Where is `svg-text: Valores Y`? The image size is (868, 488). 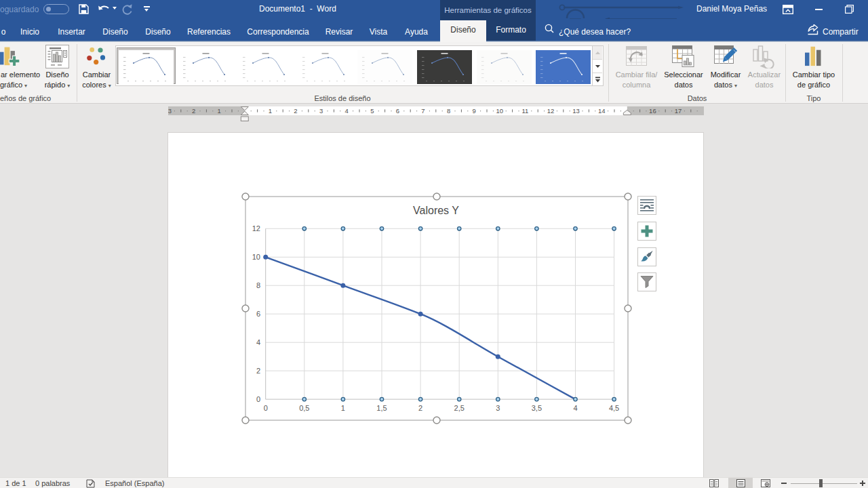
svg-text: Valores Y is located at coordinates (436, 210).